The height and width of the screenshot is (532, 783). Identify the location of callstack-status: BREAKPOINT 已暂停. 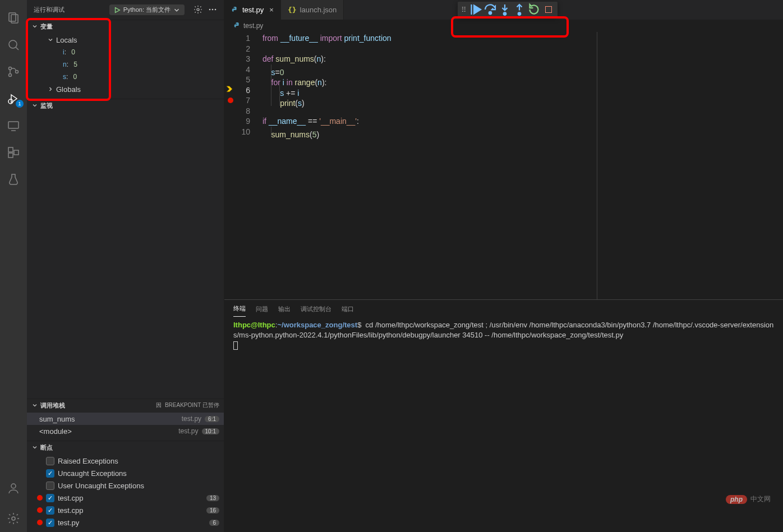
(192, 405).